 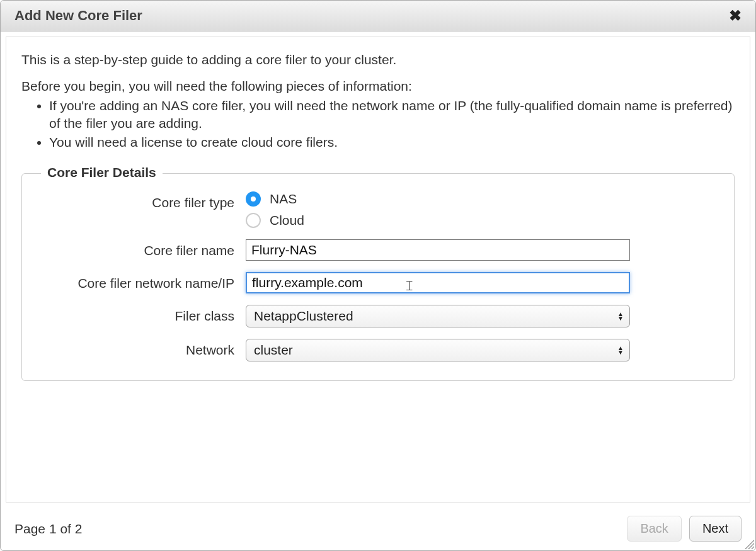 What do you see at coordinates (438, 283) in the screenshot?
I see `filer-network-input` at bounding box center [438, 283].